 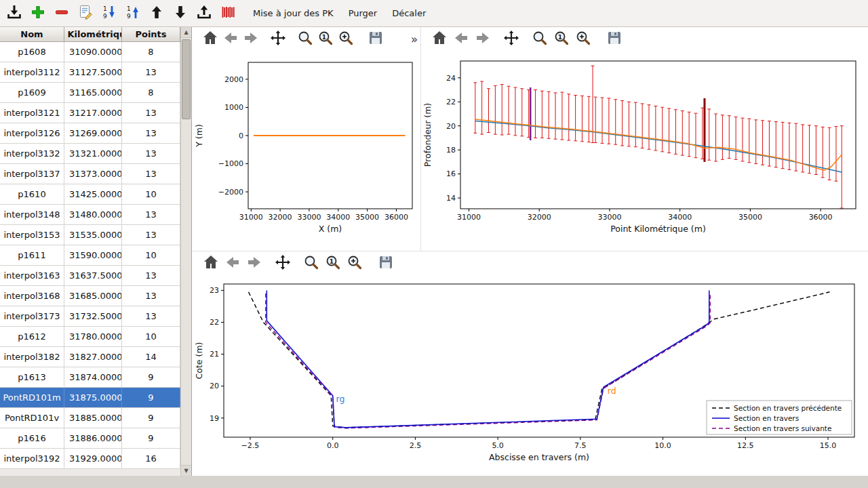 I want to click on column-header-0: Nom, so click(x=33, y=34).